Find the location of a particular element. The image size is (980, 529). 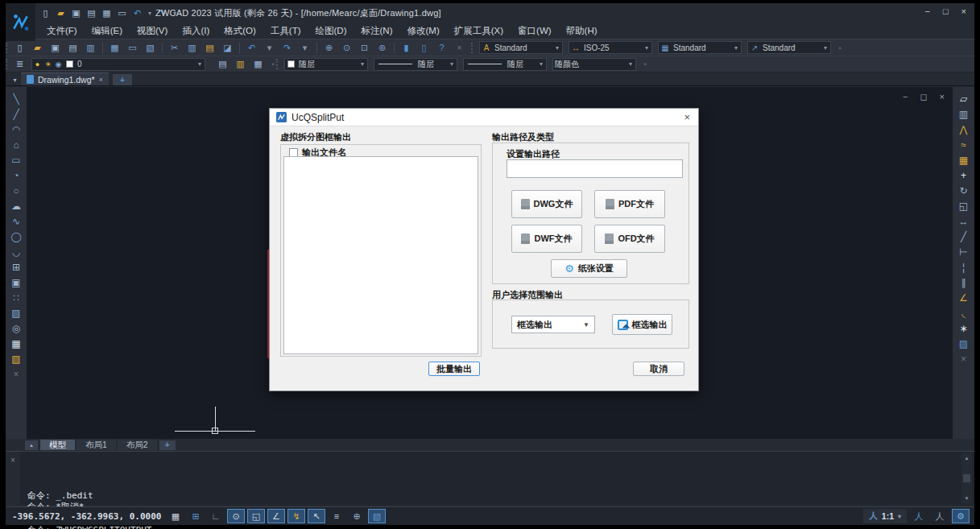

tab-close-icon: × is located at coordinates (101, 80).